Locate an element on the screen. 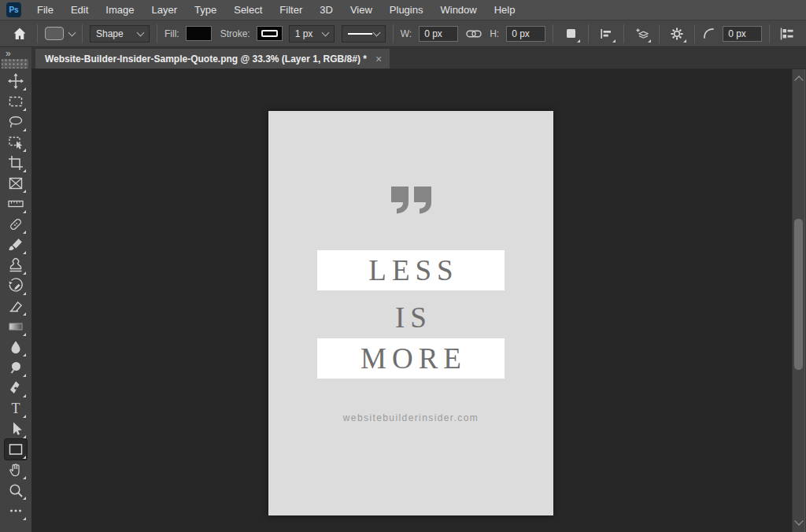 The height and width of the screenshot is (532, 806). move-icon is located at coordinates (16, 81).